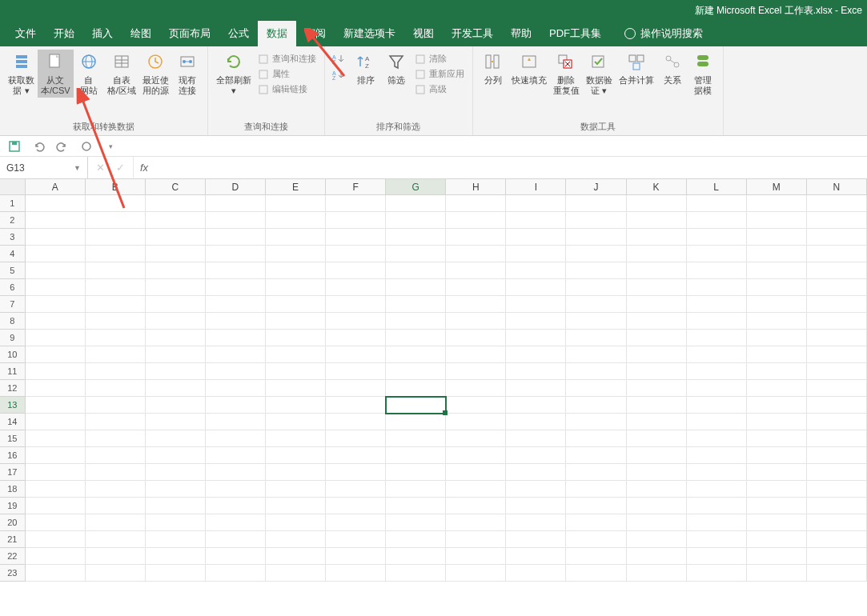 This screenshot has width=867, height=616. Describe the element at coordinates (423, 34) in the screenshot. I see `tab-视图: 视图` at that location.